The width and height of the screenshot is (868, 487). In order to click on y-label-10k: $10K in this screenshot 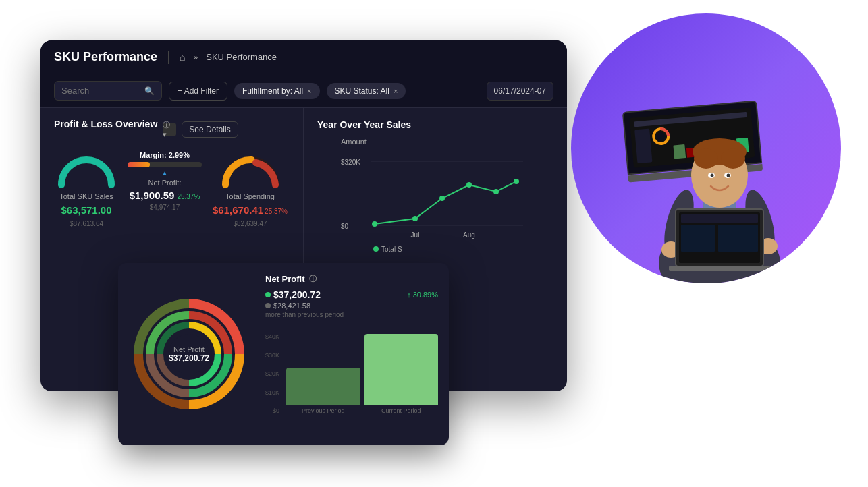, I will do `click(273, 393)`.